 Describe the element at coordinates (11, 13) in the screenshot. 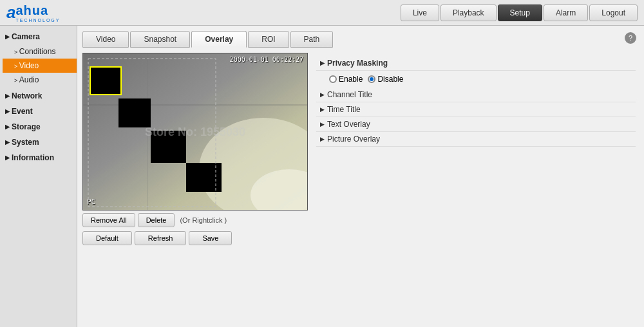

I see `logo-icon: a` at that location.